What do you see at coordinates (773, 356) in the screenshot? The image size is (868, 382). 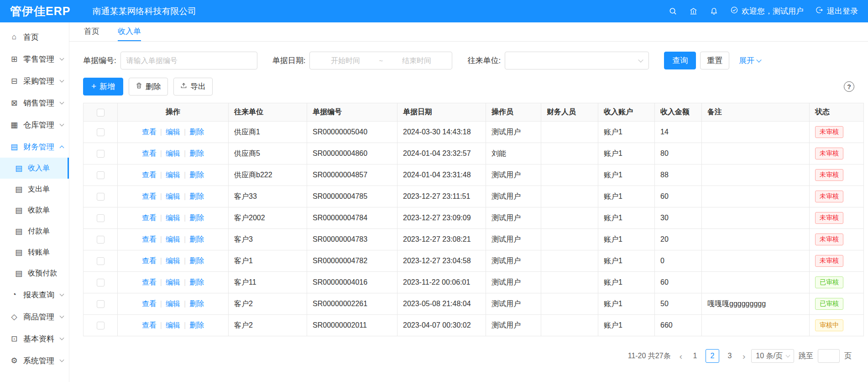 I see `page-size-select: 10 条/页` at bounding box center [773, 356].